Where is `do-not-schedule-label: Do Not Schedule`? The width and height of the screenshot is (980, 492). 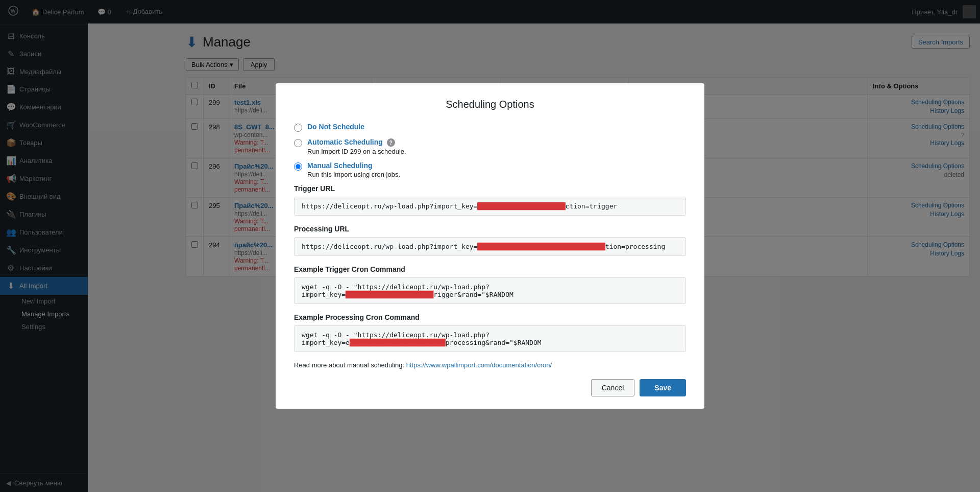
do-not-schedule-label: Do Not Schedule is located at coordinates (336, 127).